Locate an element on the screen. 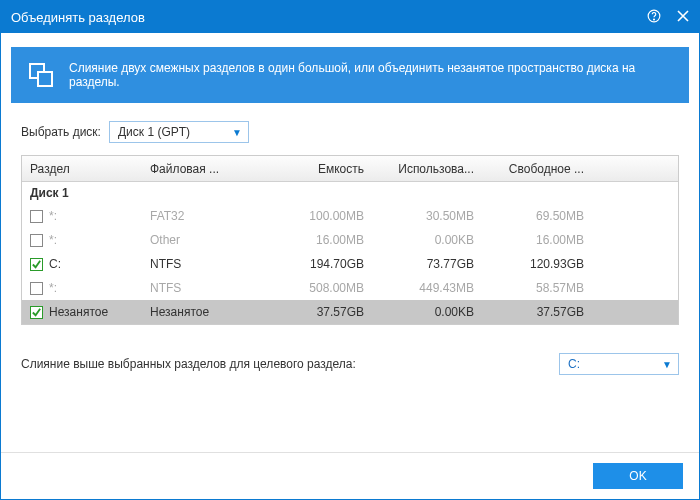 This screenshot has width=700, height=500. merge-target-value: C: is located at coordinates (574, 364).